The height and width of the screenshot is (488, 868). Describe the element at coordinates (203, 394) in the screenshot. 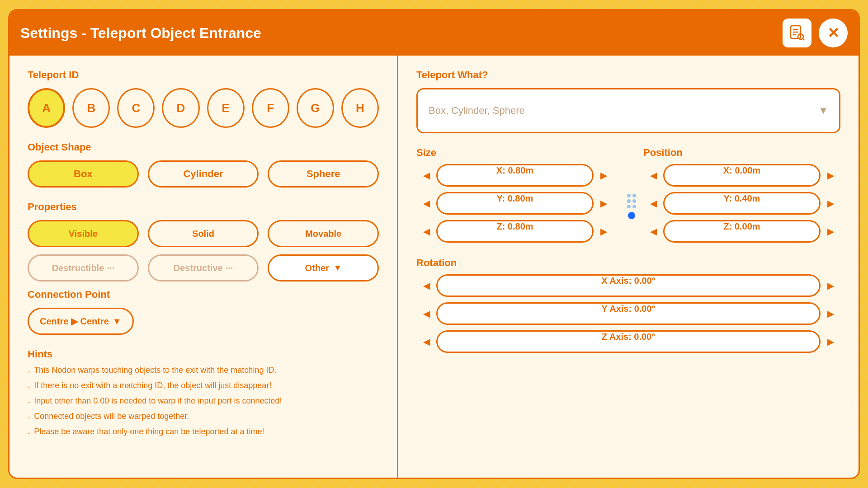

I see `hints-section: Hints This Nodon warps touching objects …` at that location.